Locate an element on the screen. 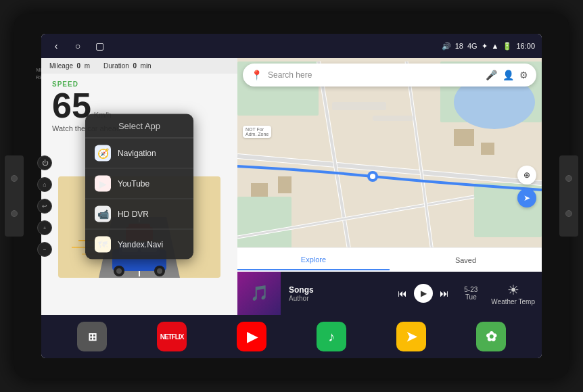 Image resolution: width=583 pixels, height=392 pixels. yandex-icon: 🗺 is located at coordinates (103, 245).